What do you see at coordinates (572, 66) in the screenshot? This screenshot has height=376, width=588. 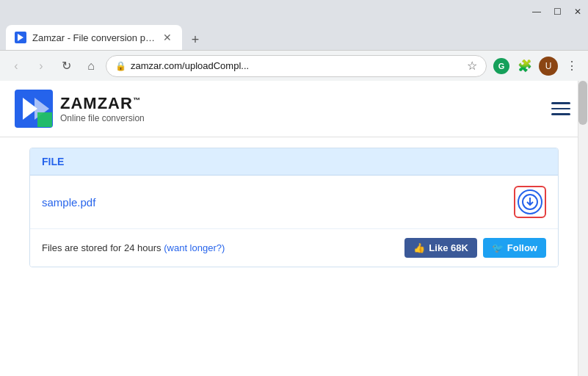 I see `dots-icon: ⋮` at bounding box center [572, 66].